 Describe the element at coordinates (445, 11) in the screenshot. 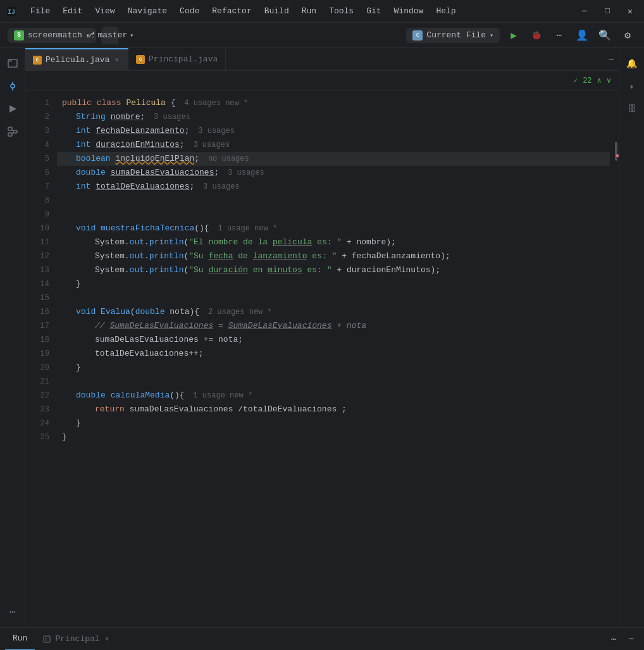

I see `menu-help: Help` at that location.